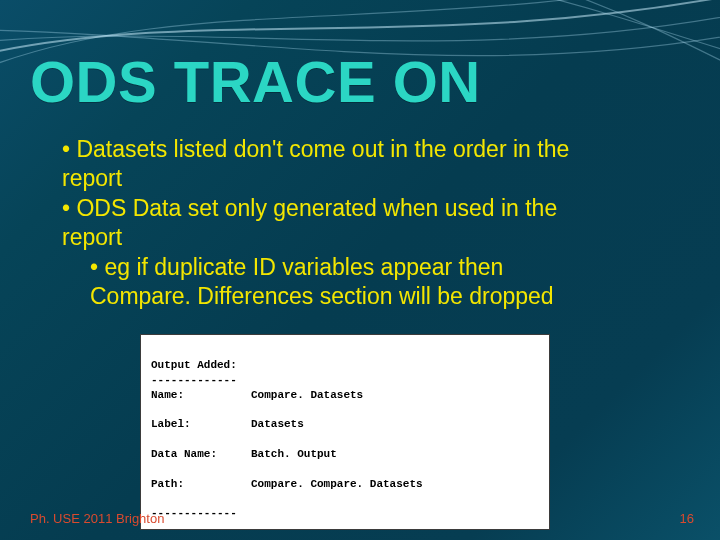 This screenshot has height=540, width=720. I want to click on bullet-2-line-2: report, so click(366, 238).